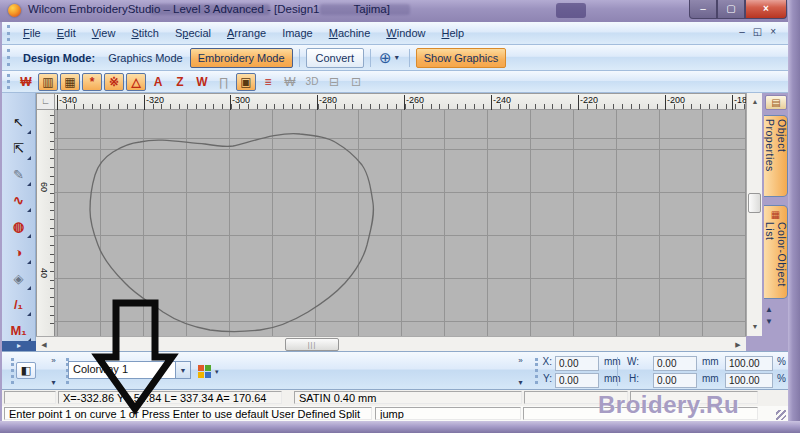  I want to click on menu-special: Special, so click(193, 33).